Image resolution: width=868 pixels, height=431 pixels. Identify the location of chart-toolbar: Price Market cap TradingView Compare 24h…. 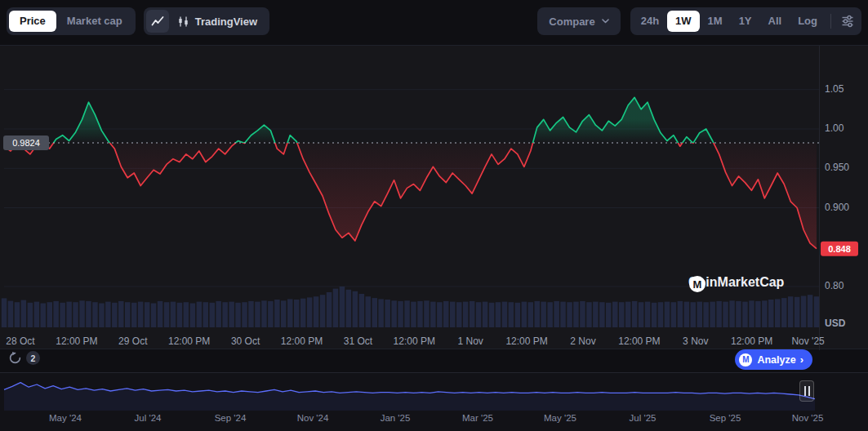
(434, 21).